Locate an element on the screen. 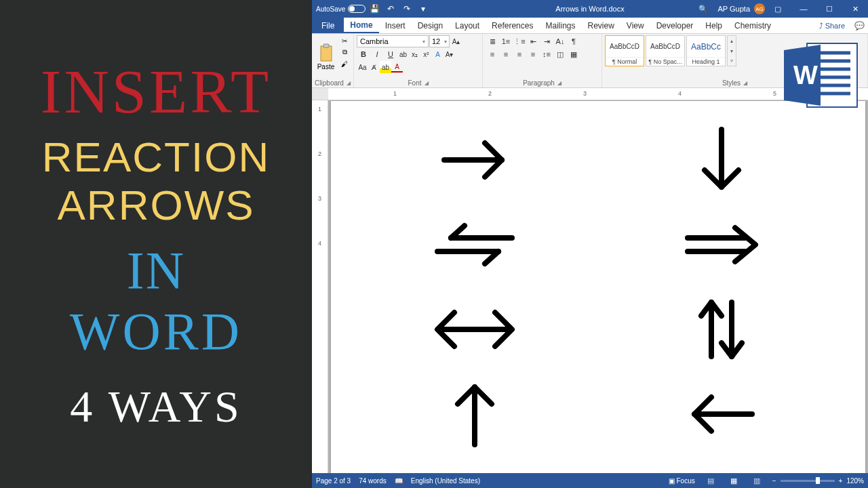 The width and height of the screenshot is (868, 488). increase-indent-icon: ⇥ is located at coordinates (547, 41).